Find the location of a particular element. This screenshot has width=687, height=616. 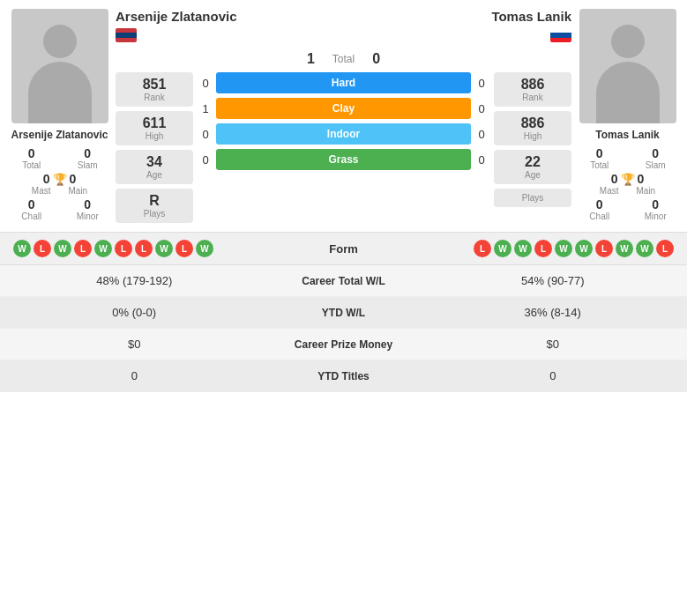

p1-rank-lbl: Rank is located at coordinates (154, 97).